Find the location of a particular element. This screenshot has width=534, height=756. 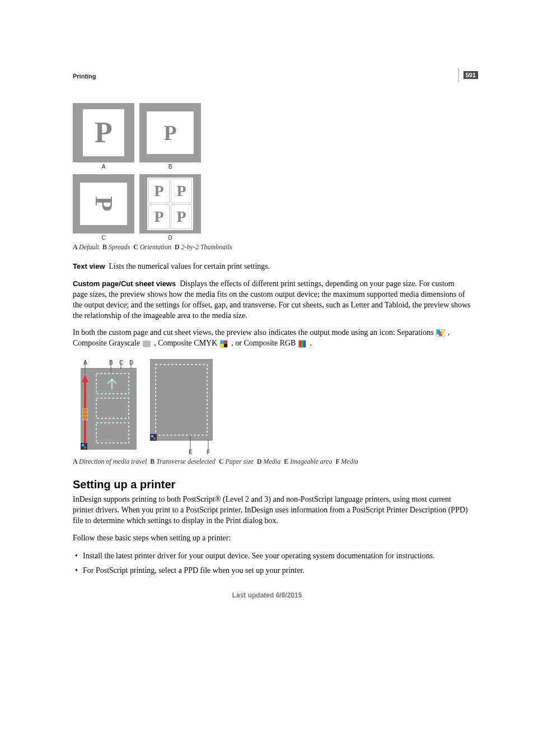

fig2-left-diagram: A B C D is located at coordinates (106, 408).